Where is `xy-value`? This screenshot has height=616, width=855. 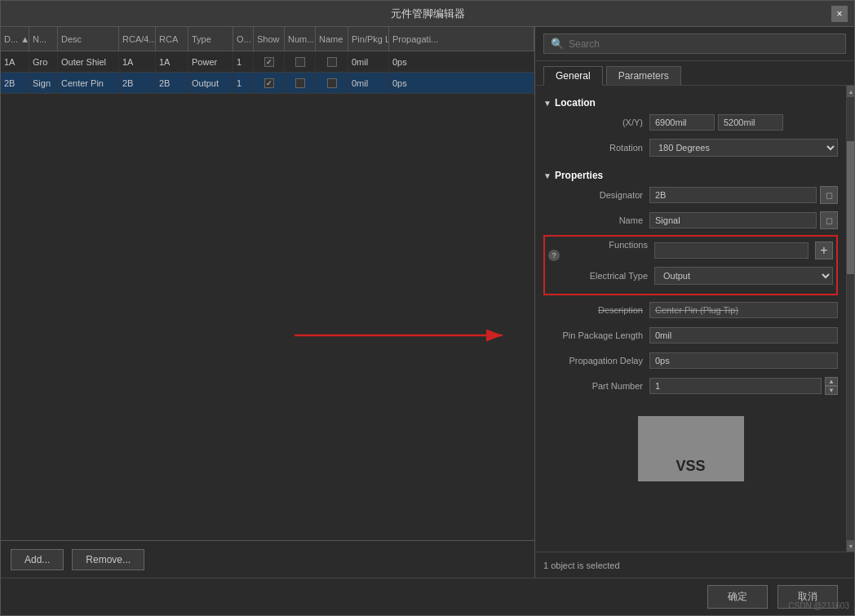
xy-value is located at coordinates (744, 122).